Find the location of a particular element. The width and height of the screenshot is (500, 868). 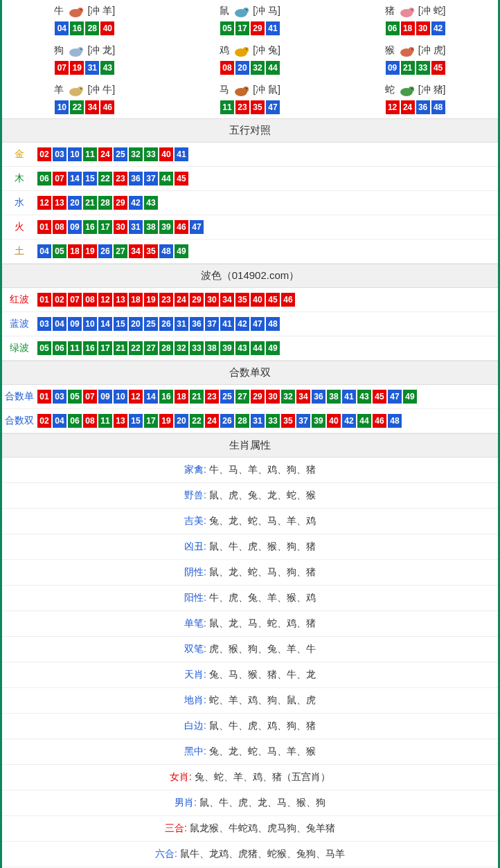

number-ball: 15 is located at coordinates (136, 421).